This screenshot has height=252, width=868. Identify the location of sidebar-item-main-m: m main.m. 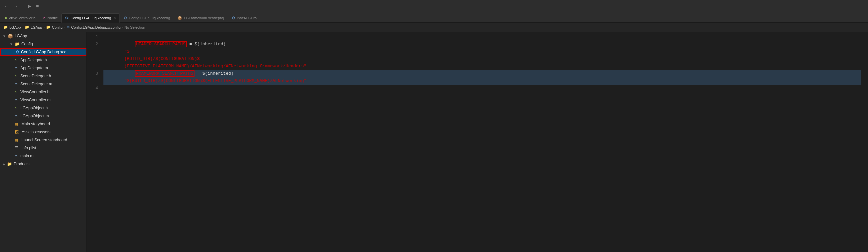
(43, 156).